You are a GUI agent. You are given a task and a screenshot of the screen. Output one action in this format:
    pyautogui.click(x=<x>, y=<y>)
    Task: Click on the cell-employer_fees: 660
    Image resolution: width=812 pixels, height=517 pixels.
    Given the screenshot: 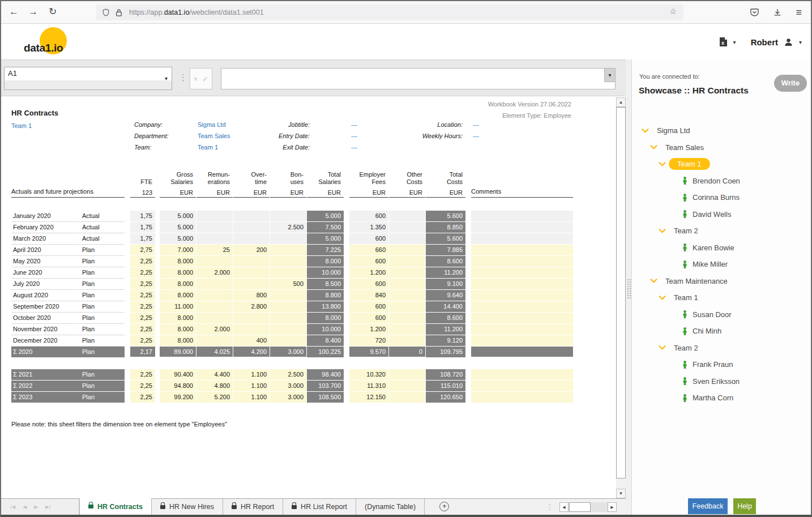 What is the action you would take?
    pyautogui.click(x=369, y=250)
    